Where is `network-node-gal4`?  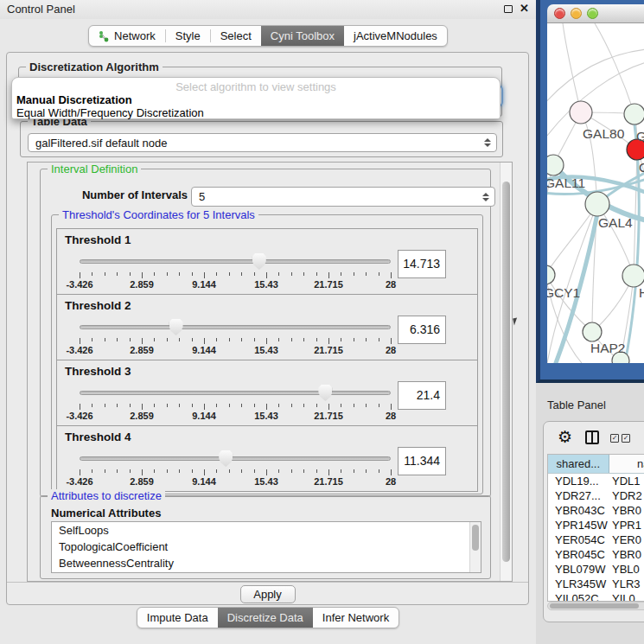 network-node-gal4 is located at coordinates (597, 204).